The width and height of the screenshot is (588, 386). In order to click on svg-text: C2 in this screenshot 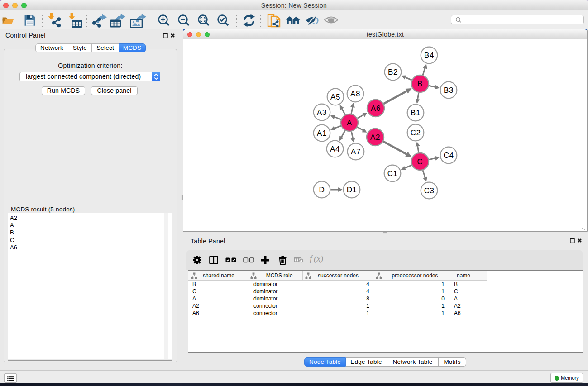, I will do `click(416, 133)`.